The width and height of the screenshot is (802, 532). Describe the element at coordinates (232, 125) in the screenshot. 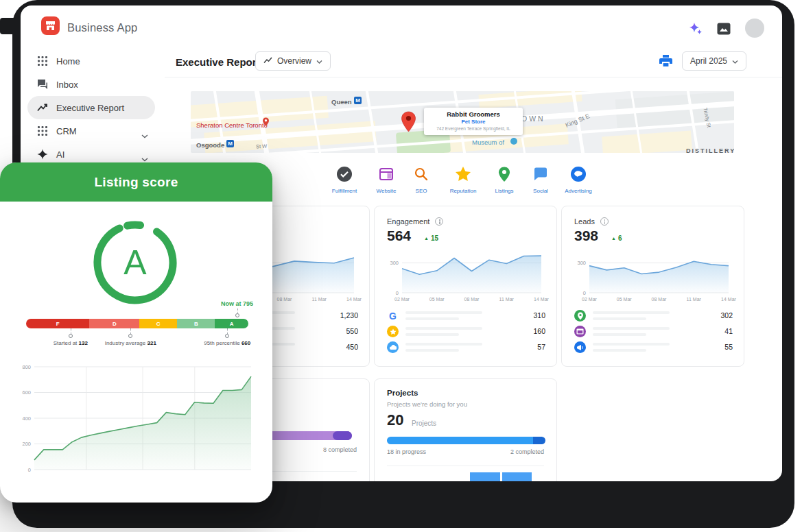

I see `map-label-hotel: Sheraton Centre Toronto` at that location.